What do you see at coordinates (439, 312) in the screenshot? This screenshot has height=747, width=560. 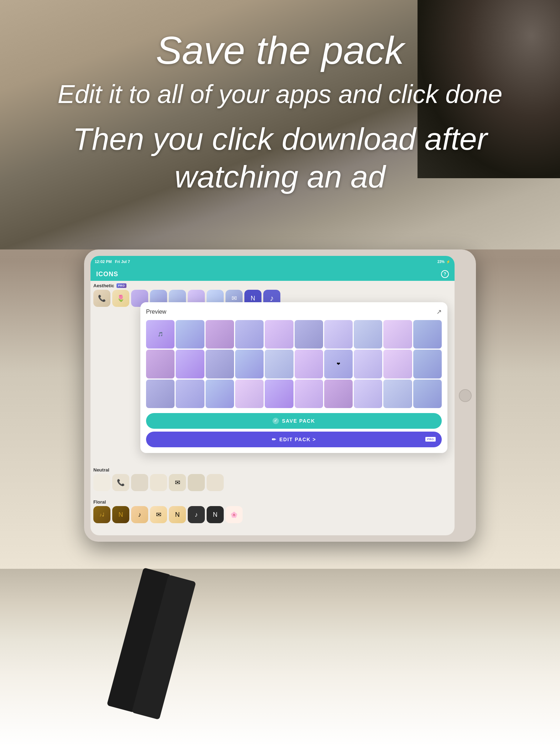 I see `share-button: ↗` at bounding box center [439, 312].